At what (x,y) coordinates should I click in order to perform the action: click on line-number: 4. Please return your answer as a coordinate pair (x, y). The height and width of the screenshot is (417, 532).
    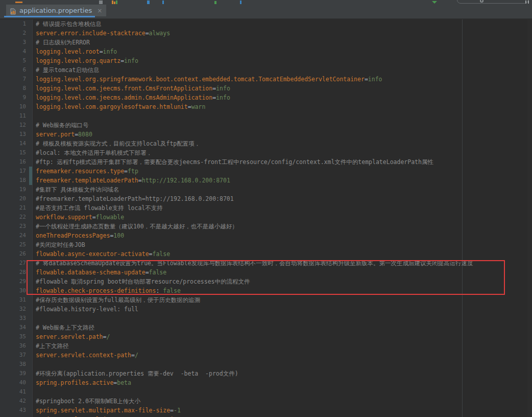
    Looking at the image, I should click on (16, 52).